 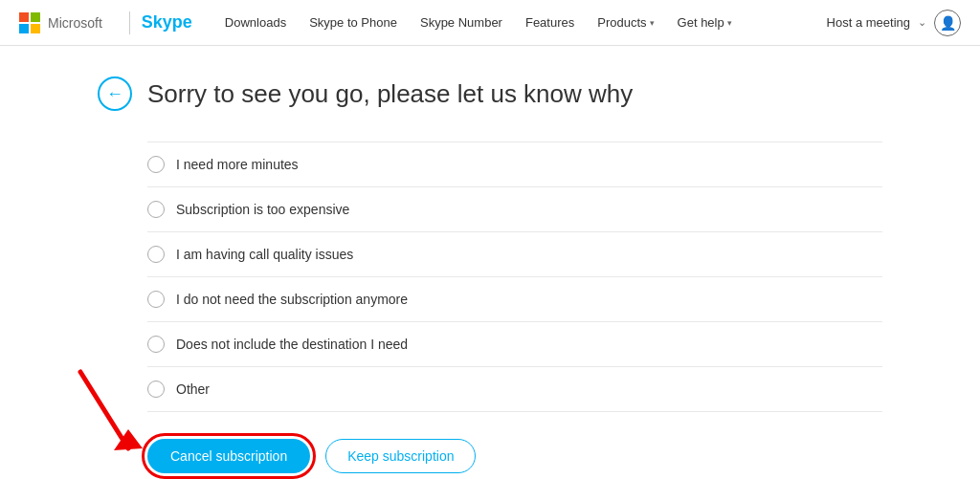 I want to click on option-label-opt2: Subscription is too expensive, so click(x=262, y=209).